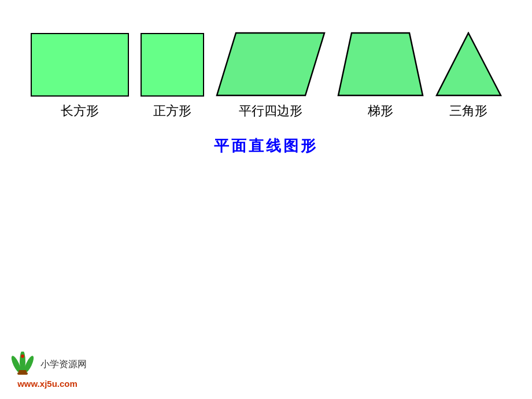 This screenshot has width=532, height=399. Describe the element at coordinates (80, 111) in the screenshot. I see `rectangle-label: 长方形` at that location.